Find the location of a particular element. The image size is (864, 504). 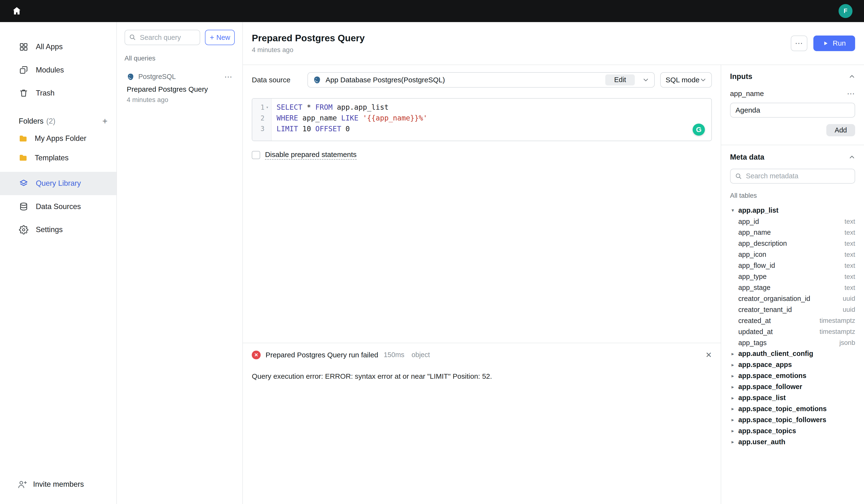

param-row: app_name ⋯ is located at coordinates (793, 94).